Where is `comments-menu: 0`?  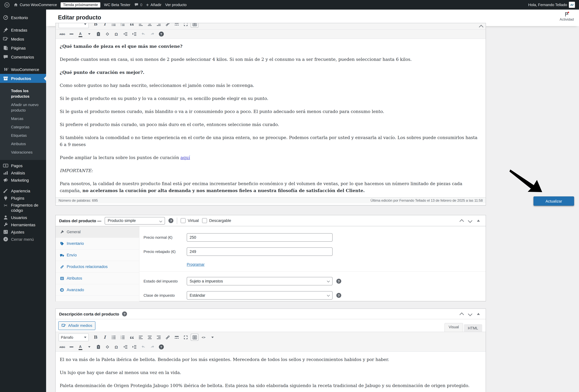
comments-menu: 0 is located at coordinates (138, 5).